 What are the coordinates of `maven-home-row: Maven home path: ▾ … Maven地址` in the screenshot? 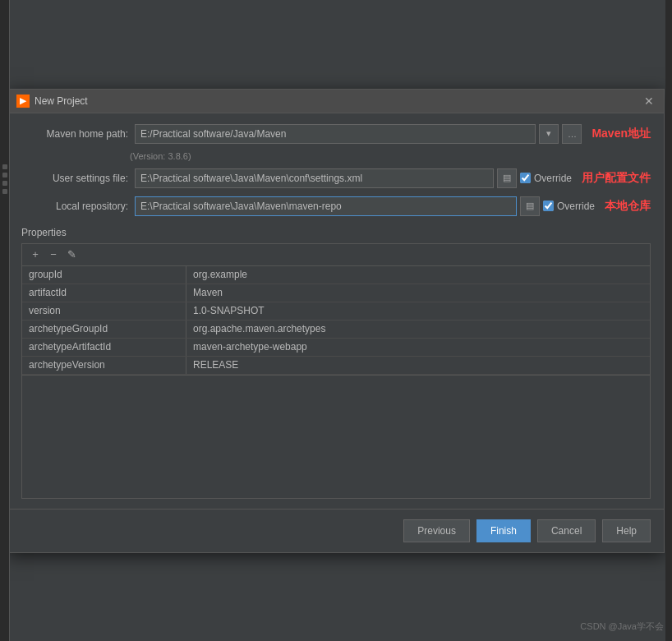 It's located at (336, 134).